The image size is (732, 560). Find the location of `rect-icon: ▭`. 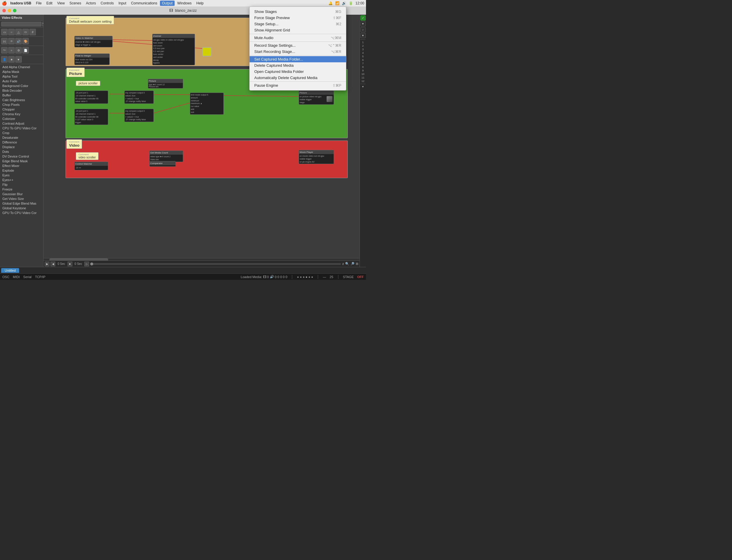

rect-icon: ▭ is located at coordinates (5, 32).